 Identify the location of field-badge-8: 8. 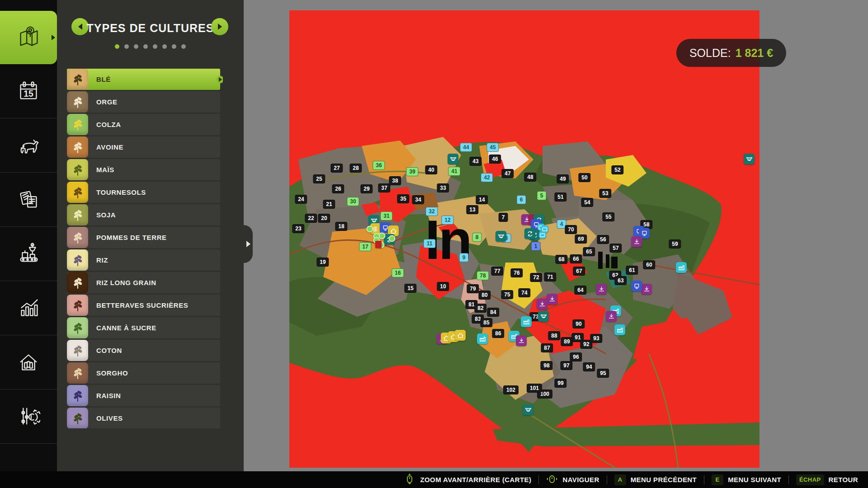
(477, 237).